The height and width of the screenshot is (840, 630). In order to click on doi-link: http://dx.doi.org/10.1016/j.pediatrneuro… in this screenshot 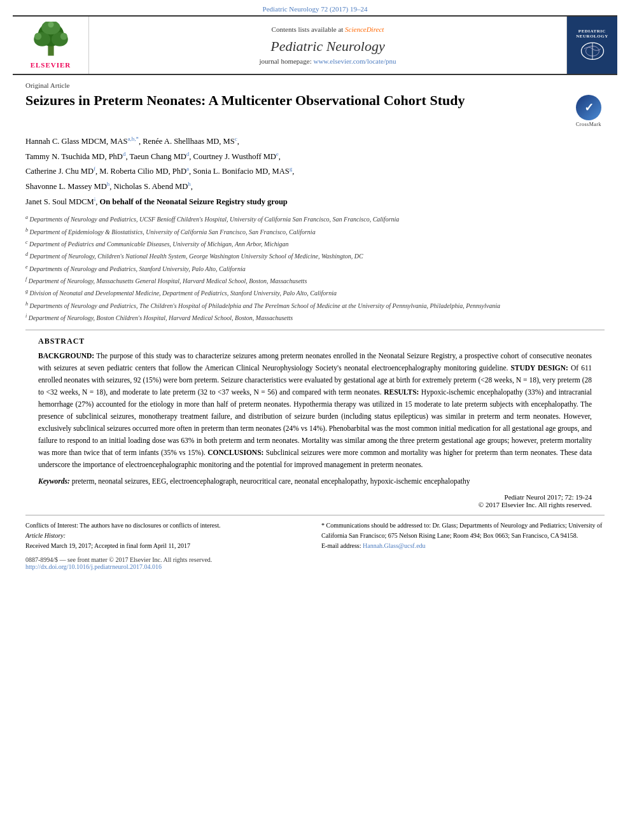, I will do `click(94, 566)`.